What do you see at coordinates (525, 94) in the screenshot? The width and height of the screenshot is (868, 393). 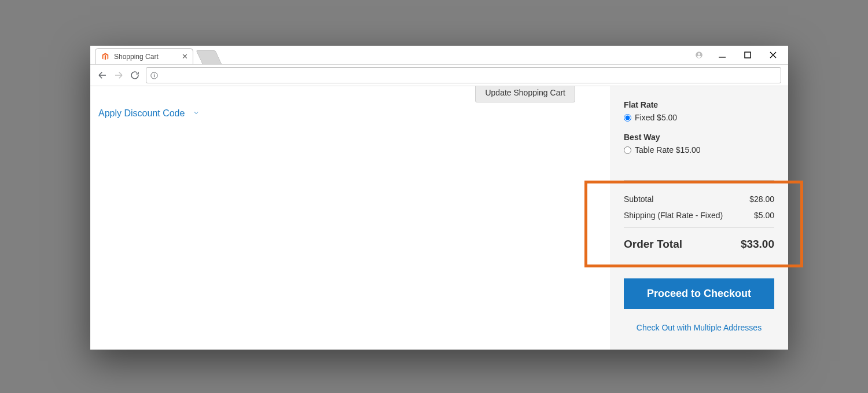 I see `update-cart-button: Update Shopping Cart` at bounding box center [525, 94].